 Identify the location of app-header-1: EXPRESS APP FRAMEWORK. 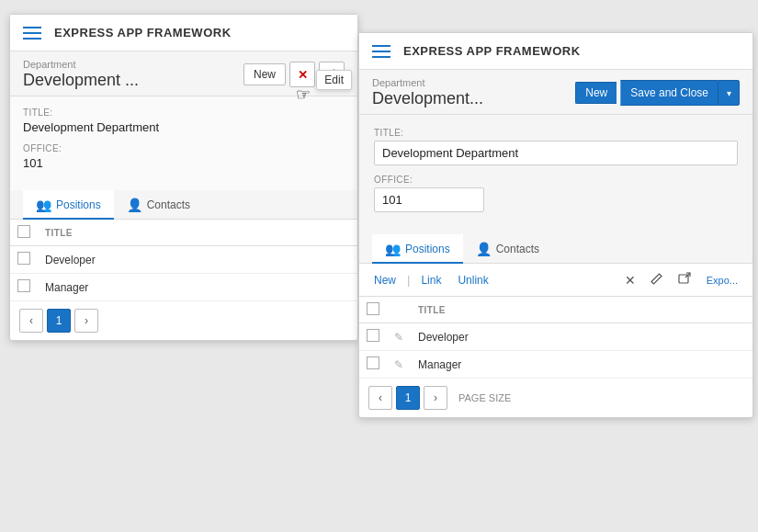
(184, 33).